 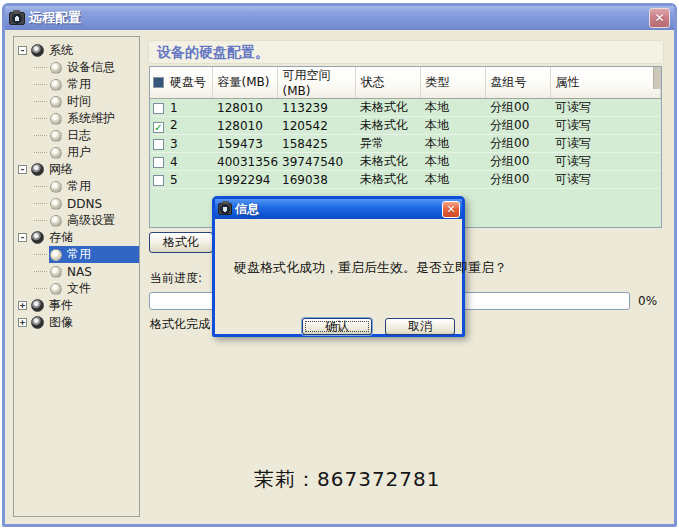 What do you see at coordinates (518, 83) in the screenshot?
I see `header-disk-group: 盘组号` at bounding box center [518, 83].